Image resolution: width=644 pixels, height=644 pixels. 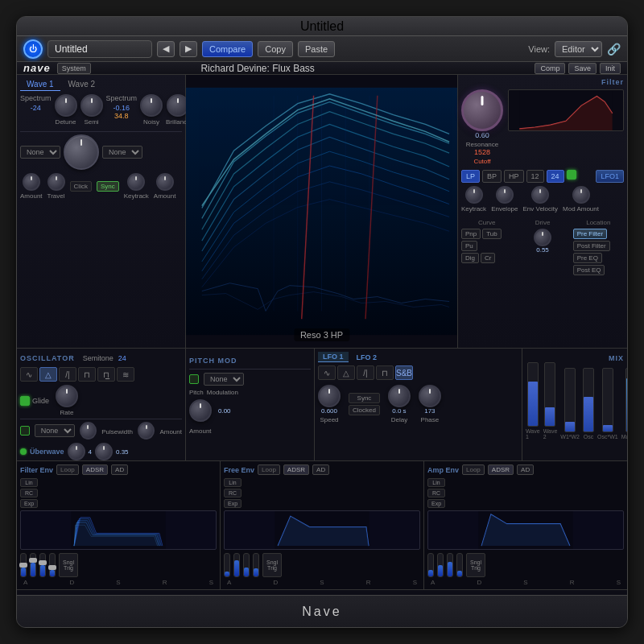 What do you see at coordinates (82, 85) in the screenshot?
I see `wave2-tab: Wave 2` at bounding box center [82, 85].